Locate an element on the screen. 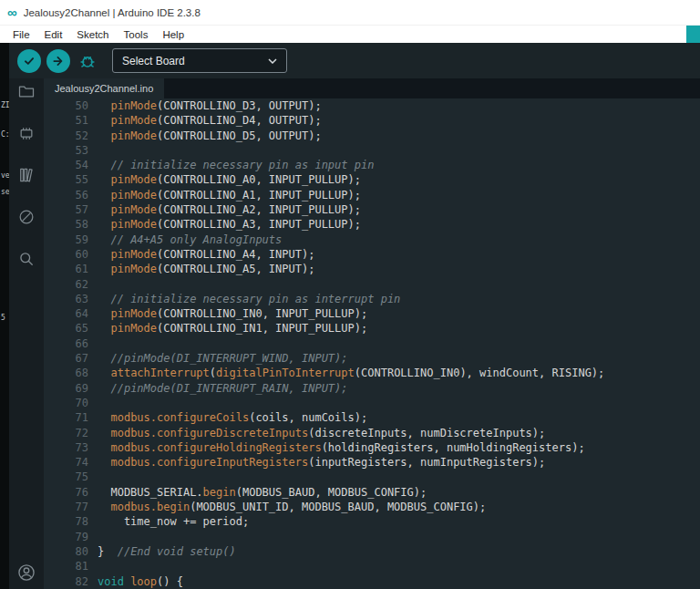 Image resolution: width=700 pixels, height=589 pixels. menubar: FileEditSketchToolsHelp is located at coordinates (350, 35).